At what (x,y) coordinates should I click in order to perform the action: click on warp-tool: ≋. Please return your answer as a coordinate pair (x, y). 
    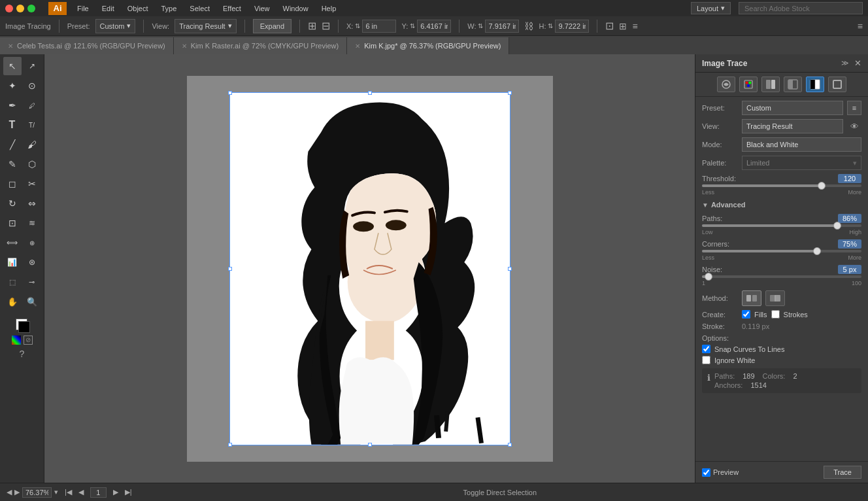
    Looking at the image, I should click on (32, 223).